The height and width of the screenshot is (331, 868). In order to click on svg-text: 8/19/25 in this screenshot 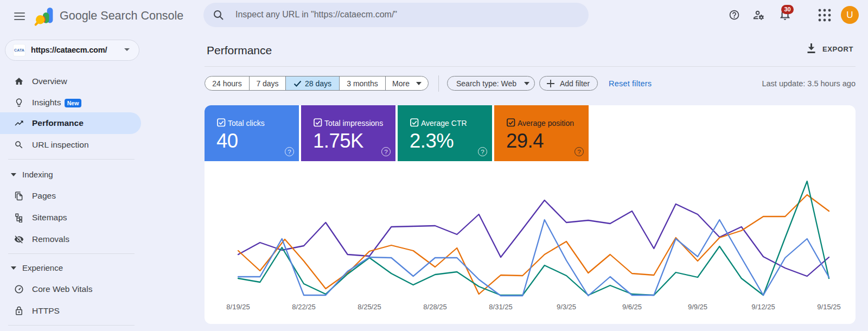, I will do `click(238, 307)`.